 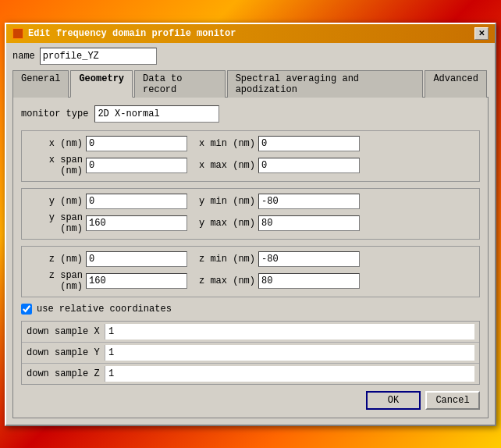 I want to click on y-label: y (nm), so click(x=55, y=201).